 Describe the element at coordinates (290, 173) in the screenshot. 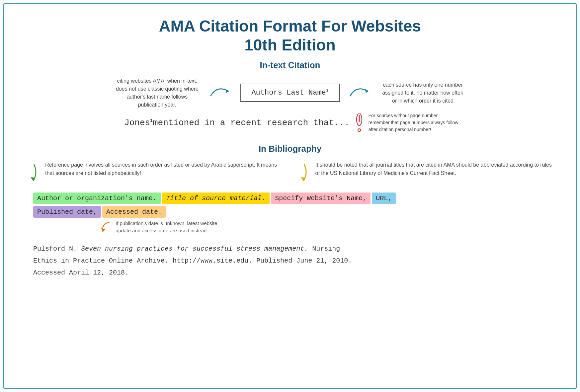

I see `bib-two-col: Reference page involves all sources in s…` at that location.